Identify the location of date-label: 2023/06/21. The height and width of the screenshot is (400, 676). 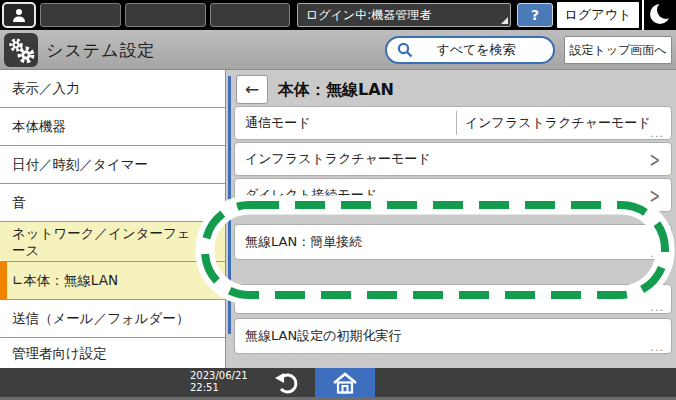
(219, 376).